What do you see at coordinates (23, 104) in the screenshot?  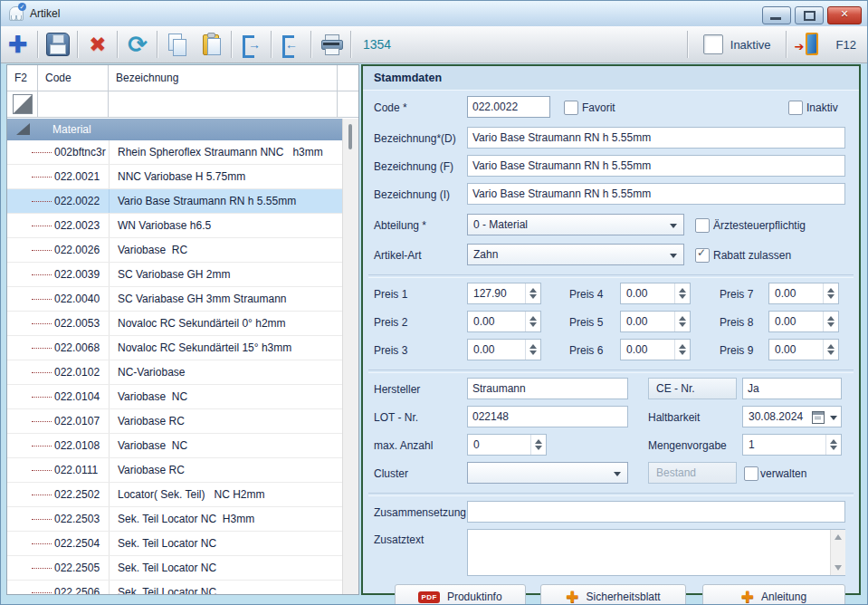 I see `filter-cell` at bounding box center [23, 104].